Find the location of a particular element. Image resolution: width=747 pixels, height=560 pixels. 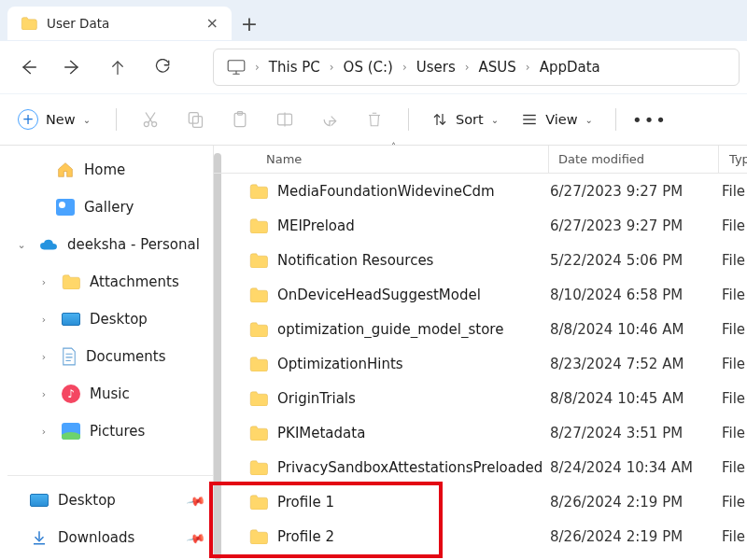

file-row: OriginTrials8/8/2024 10:45 AMFile is located at coordinates (499, 398).